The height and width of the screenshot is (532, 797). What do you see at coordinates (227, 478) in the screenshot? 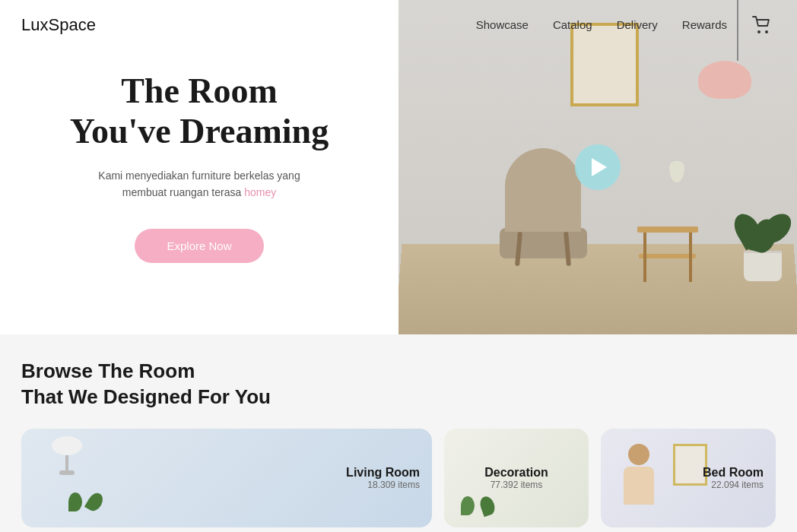
I see `room-card-living: Living Room 18.309 items` at bounding box center [227, 478].